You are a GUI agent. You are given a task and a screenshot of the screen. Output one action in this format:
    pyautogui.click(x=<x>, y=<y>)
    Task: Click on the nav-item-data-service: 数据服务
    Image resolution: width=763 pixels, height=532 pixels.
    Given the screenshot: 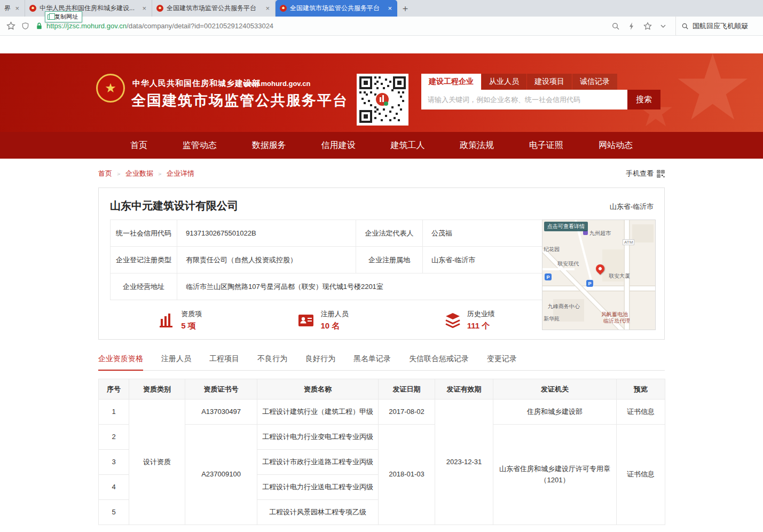 What is the action you would take?
    pyautogui.click(x=269, y=145)
    